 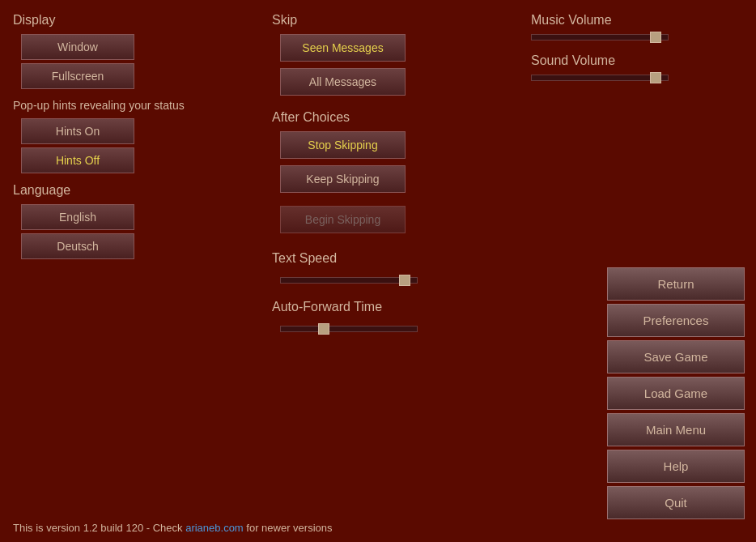 I want to click on text-speed-label: Text Speed, so click(x=397, y=258).